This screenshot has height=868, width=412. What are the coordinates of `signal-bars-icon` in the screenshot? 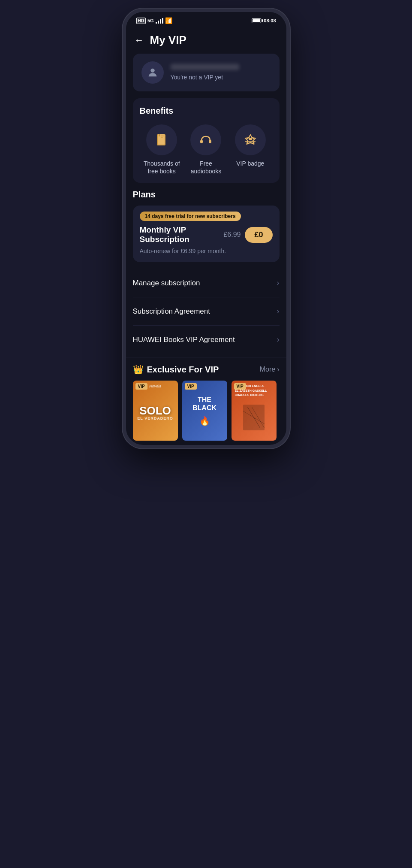 It's located at (159, 21).